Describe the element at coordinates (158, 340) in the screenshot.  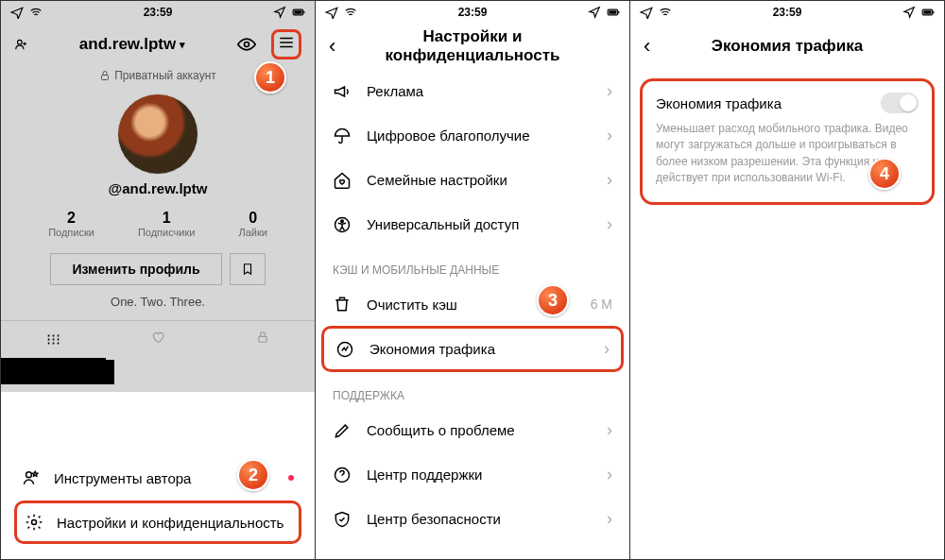
I see `profile-tabs: ⁝⁝⁝` at that location.